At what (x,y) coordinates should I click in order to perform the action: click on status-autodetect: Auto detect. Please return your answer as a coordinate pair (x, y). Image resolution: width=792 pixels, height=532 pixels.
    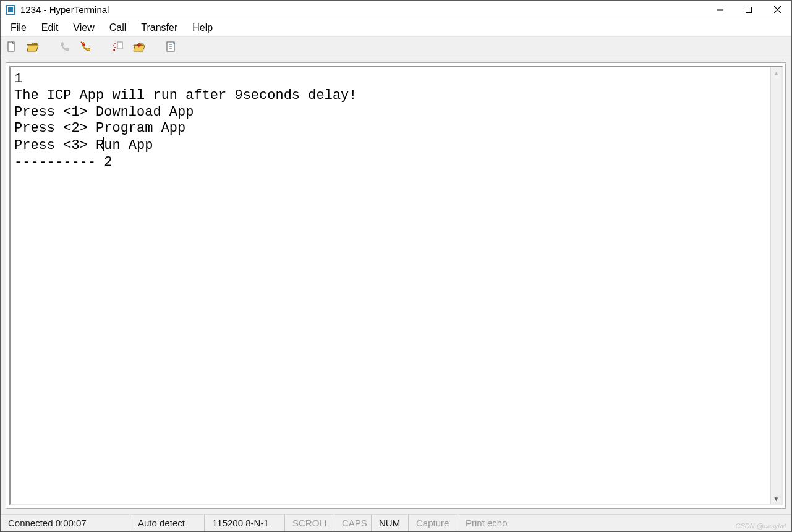
    Looking at the image, I should click on (168, 523).